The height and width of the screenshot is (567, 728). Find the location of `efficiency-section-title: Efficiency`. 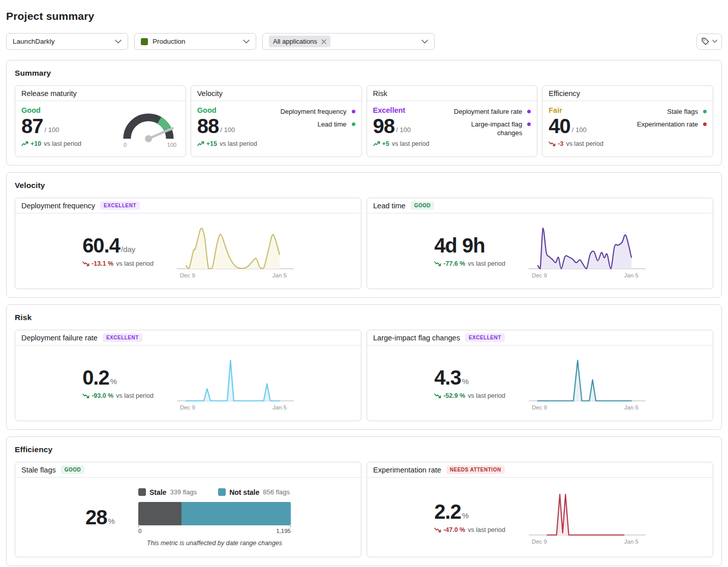

efficiency-section-title: Efficiency is located at coordinates (364, 450).